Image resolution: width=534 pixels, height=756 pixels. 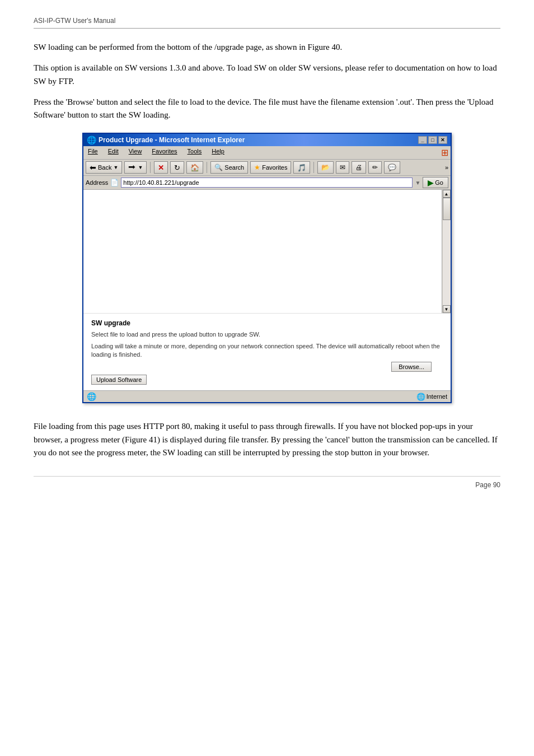 I want to click on go-label: Go, so click(x=439, y=183).